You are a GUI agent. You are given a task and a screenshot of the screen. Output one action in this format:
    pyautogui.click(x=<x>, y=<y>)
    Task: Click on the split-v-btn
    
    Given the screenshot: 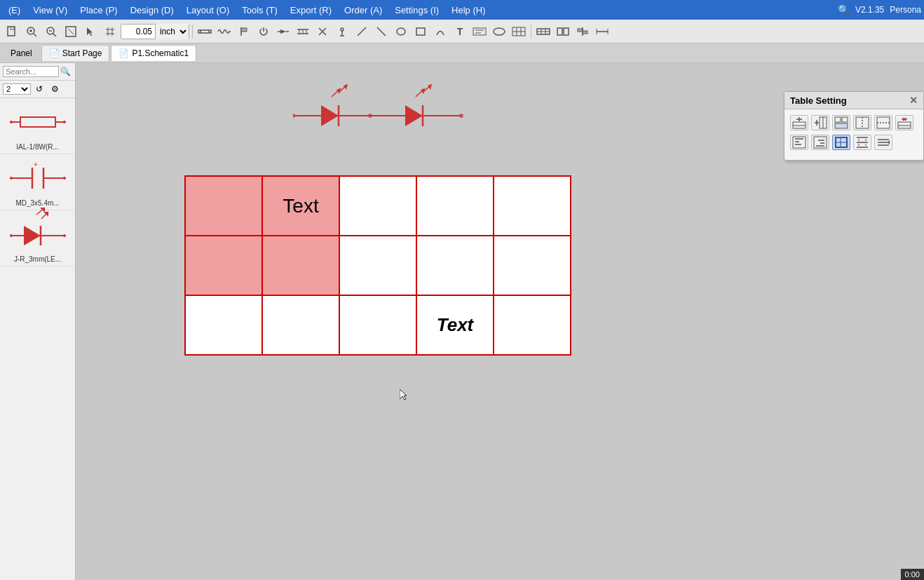 What is the action you would take?
    pyautogui.click(x=883, y=123)
    